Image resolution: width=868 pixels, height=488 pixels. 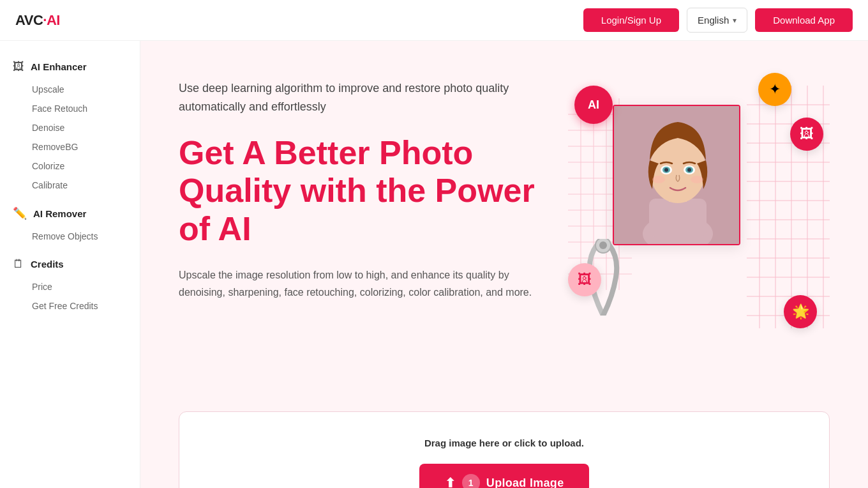 What do you see at coordinates (70, 166) in the screenshot?
I see `sidebar-item-colorize: Colorize` at bounding box center [70, 166].